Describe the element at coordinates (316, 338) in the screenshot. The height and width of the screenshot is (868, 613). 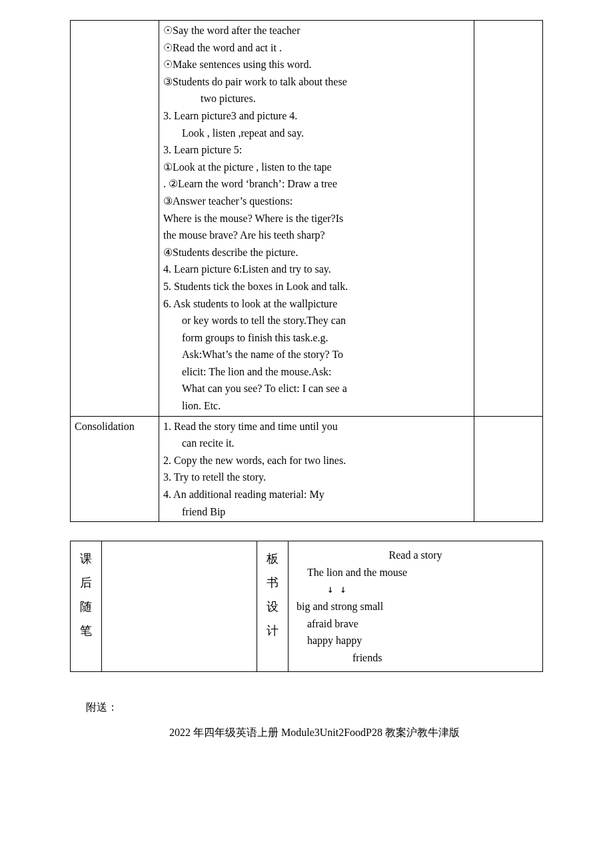
I see `activity-line: form groups to finish this task.e.g.` at that location.